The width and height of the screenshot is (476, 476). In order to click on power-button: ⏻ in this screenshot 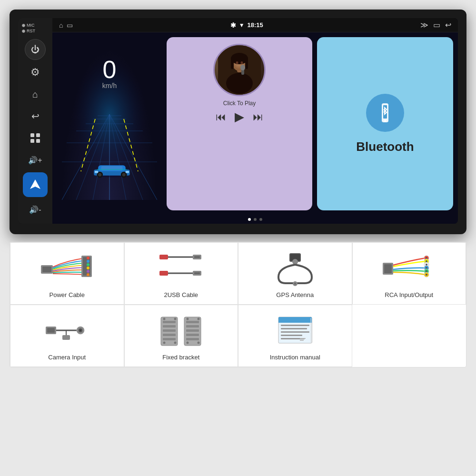, I will do `click(35, 50)`.